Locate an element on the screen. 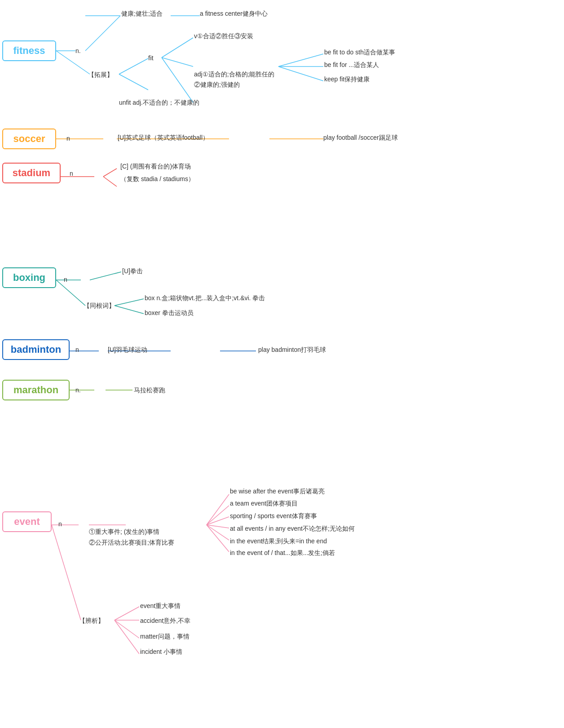 The height and width of the screenshot is (728, 564). fitness-label: fitness is located at coordinates (30, 51).